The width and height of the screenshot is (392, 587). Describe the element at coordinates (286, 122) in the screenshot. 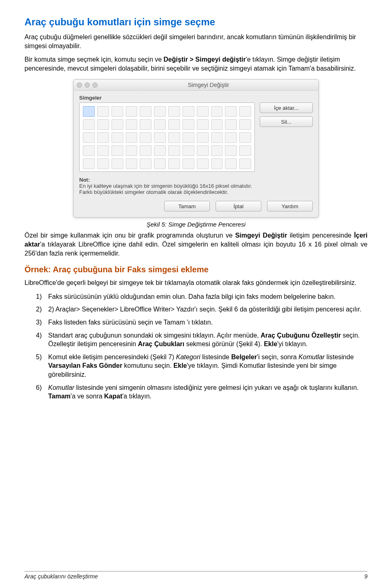

I see `delete-button: Sil...` at that location.